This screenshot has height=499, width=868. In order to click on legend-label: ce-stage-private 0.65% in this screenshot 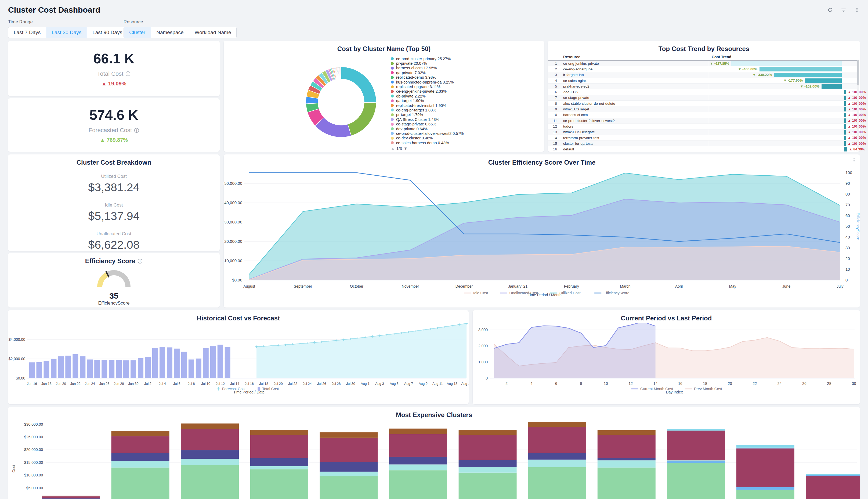, I will do `click(416, 124)`.